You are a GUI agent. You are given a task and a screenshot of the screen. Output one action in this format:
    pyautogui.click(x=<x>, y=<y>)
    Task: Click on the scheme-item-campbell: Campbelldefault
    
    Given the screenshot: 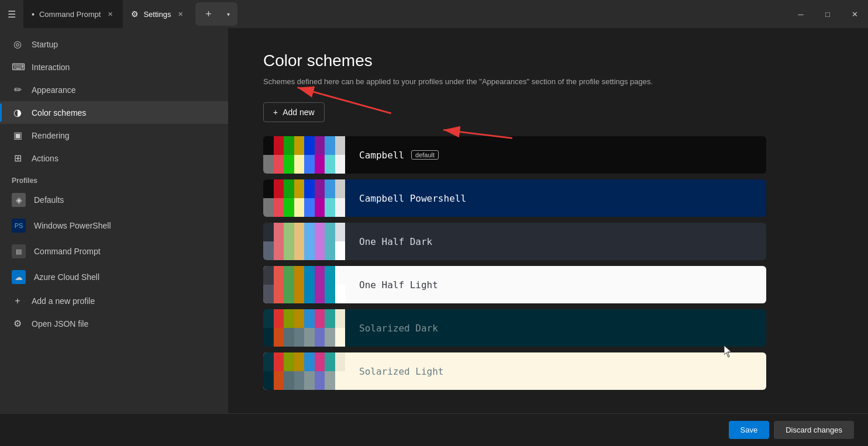 What is the action you would take?
    pyautogui.click(x=515, y=155)
    